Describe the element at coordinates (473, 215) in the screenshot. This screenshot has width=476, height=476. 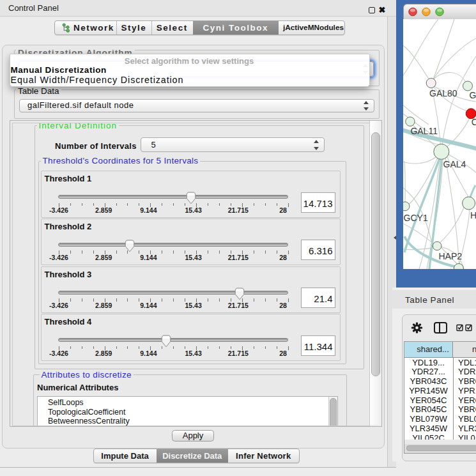
I see `svg-text: H` at that location.